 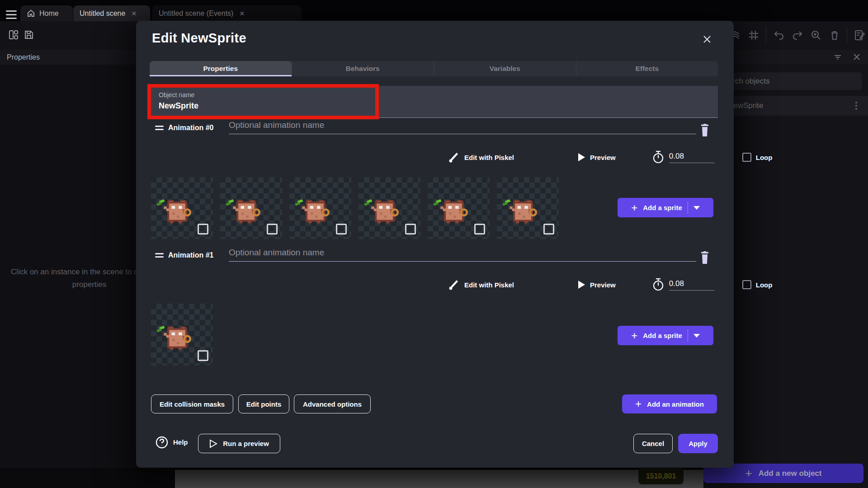 What do you see at coordinates (610, 285) in the screenshot?
I see `animation-controls: Edit with Piskel Preview Loop` at bounding box center [610, 285].